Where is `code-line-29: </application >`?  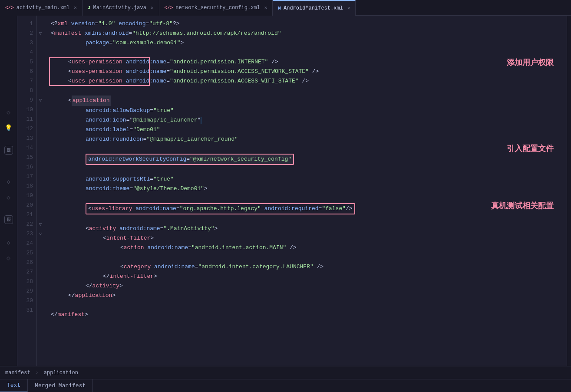
code-line-29: </application > is located at coordinates (309, 296).